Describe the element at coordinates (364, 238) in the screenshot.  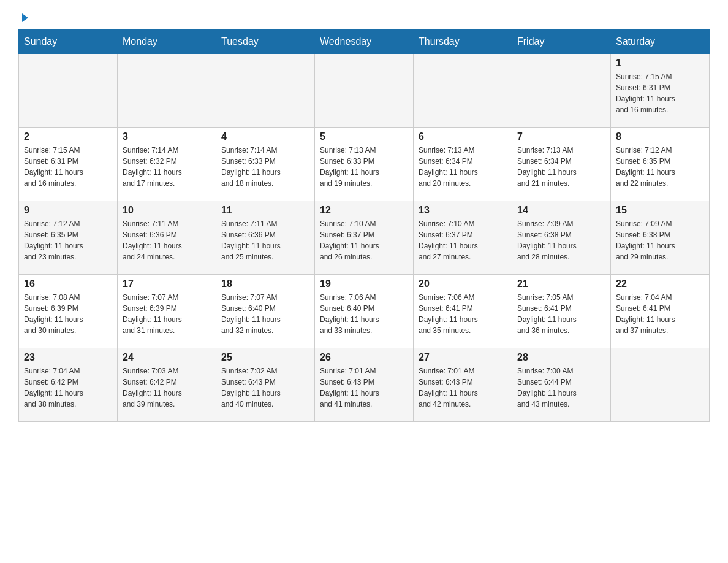
I see `calendar-cell: 12Sunrise: 7:10 AMSunset: 6:37 PMDayligh…` at that location.